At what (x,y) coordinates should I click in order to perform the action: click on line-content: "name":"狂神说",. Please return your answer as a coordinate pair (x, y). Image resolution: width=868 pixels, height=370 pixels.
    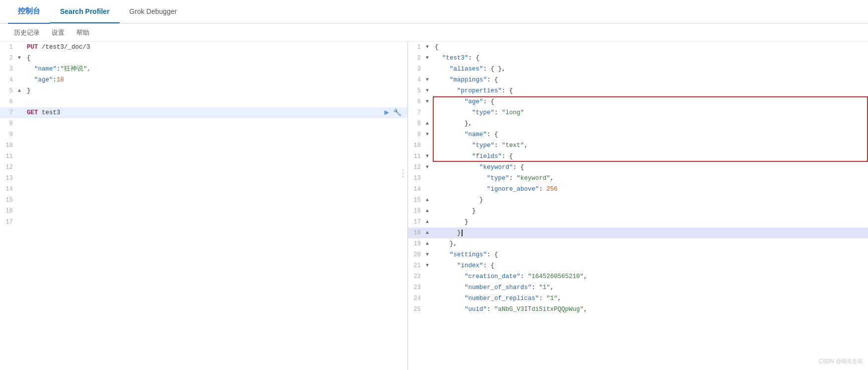
    Looking at the image, I should click on (216, 69).